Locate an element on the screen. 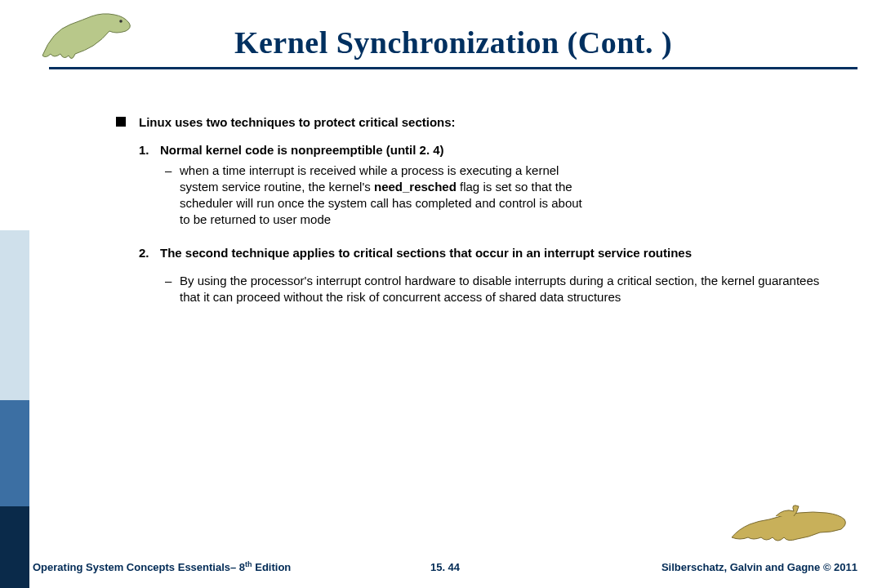 Image resolution: width=882 pixels, height=588 pixels. item-text: The second technique applies to critical… is located at coordinates (492, 253).